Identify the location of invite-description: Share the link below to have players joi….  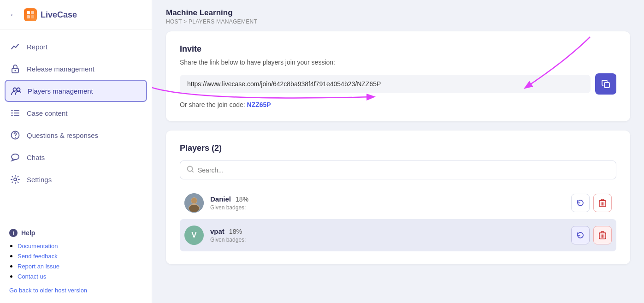
(398, 62).